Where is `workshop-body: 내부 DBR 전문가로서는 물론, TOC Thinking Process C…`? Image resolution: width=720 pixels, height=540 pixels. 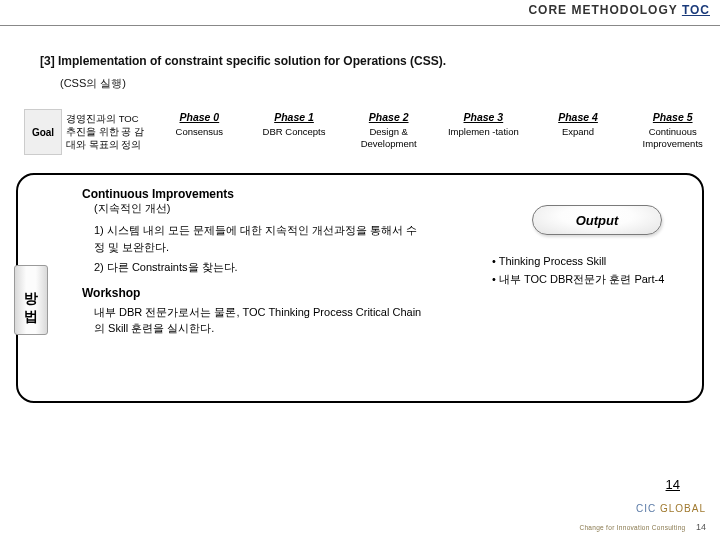 workshop-body: 내부 DBR 전문가로서는 물론, TOC Thinking Process C… is located at coordinates (264, 320).